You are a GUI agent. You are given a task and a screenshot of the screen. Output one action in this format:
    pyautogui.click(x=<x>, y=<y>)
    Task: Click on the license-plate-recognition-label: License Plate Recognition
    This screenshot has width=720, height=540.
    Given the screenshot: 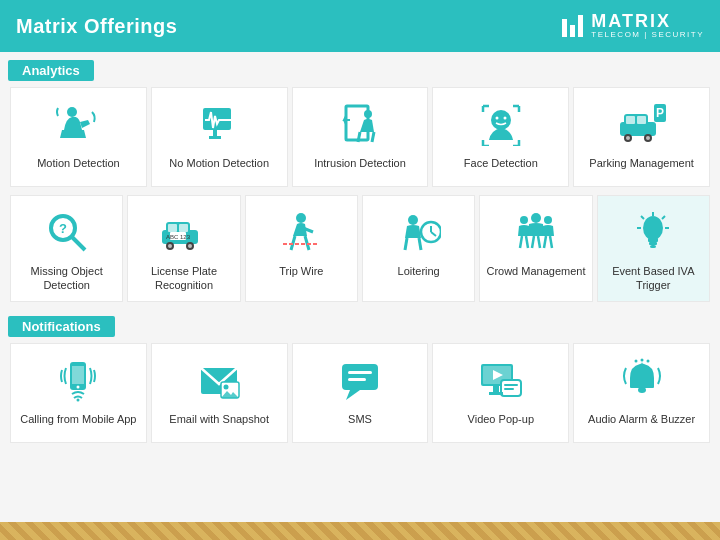 What is the action you would take?
    pyautogui.click(x=184, y=278)
    